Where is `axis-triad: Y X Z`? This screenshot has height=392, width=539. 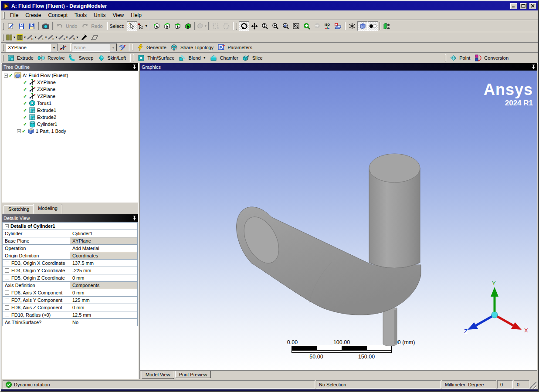 axis-triad: Y X Z is located at coordinates (497, 310).